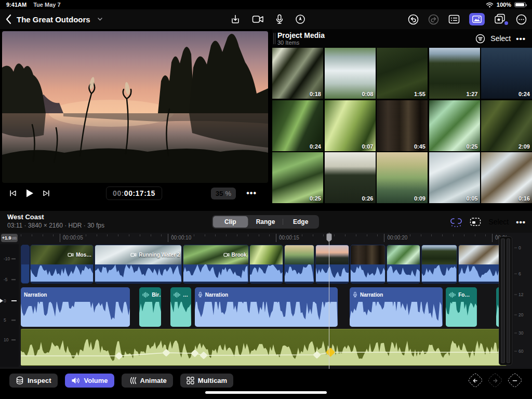 The height and width of the screenshot is (399, 532). Describe the element at coordinates (301, 35) in the screenshot. I see `media-panel-title: Project Media` at that location.